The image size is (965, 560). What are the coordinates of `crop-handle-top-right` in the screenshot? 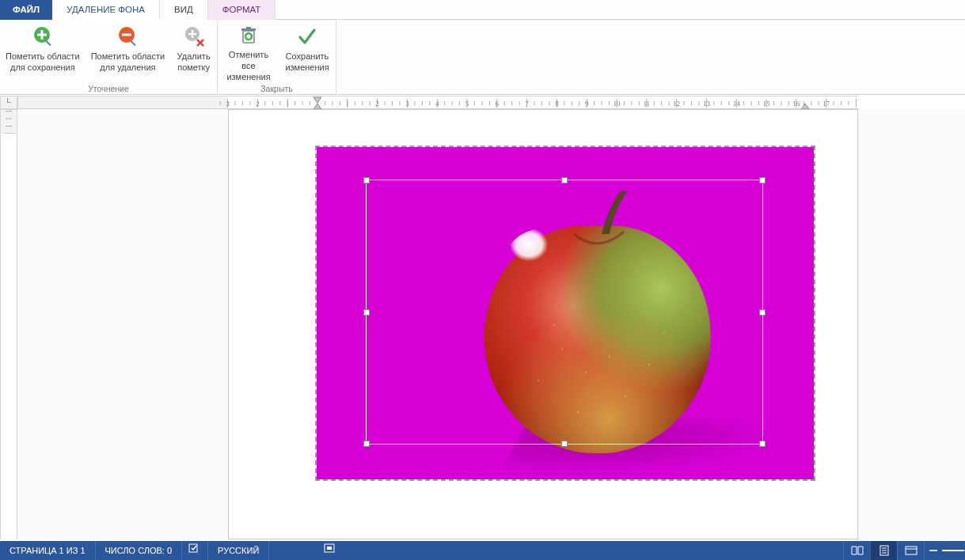 It's located at (762, 180).